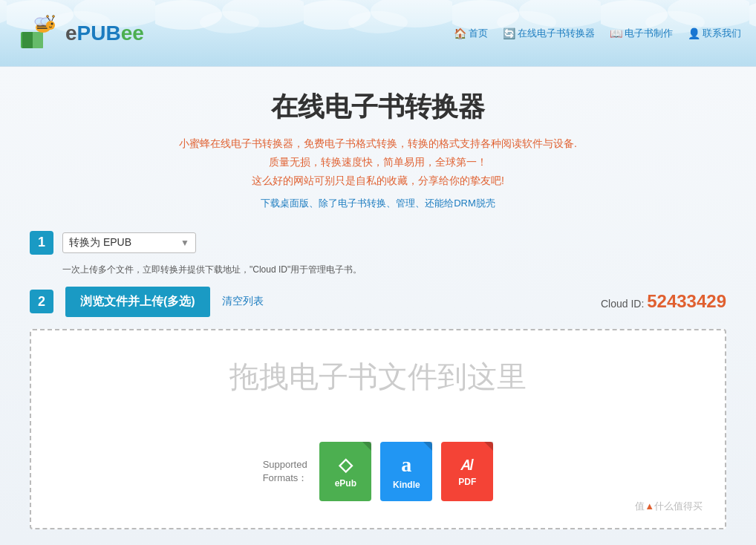 Image resolution: width=756 pixels, height=545 pixels. I want to click on convert-select-text: 转换为 EPUB, so click(125, 243).